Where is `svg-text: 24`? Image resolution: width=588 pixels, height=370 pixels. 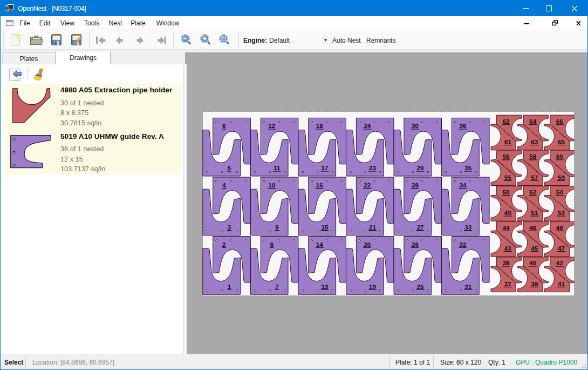
svg-text: 24 is located at coordinates (367, 125).